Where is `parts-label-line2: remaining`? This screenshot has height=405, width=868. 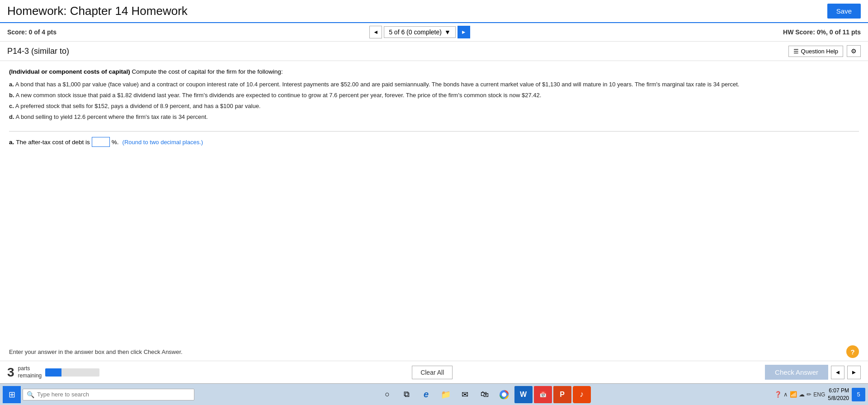 parts-label-line2: remaining is located at coordinates (30, 376).